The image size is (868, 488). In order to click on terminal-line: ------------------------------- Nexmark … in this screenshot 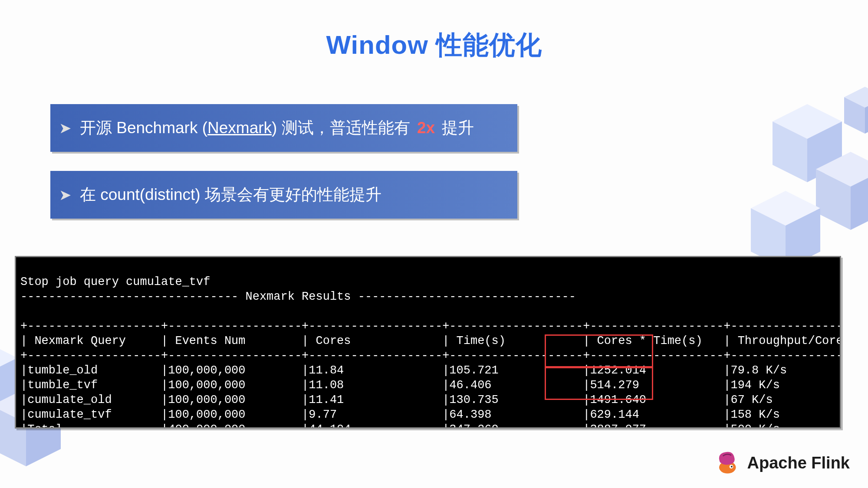, I will do `click(298, 297)`.